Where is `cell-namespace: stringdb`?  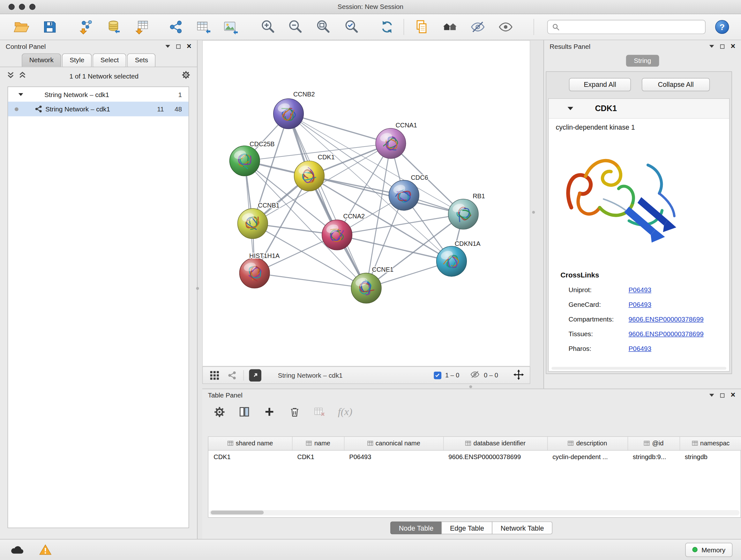
cell-namespace: stringdb is located at coordinates (710, 456).